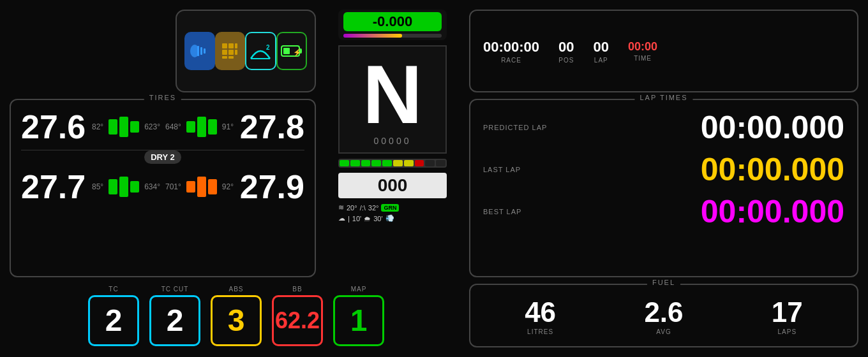  What do you see at coordinates (272, 127) in the screenshot?
I see `fr-temp: 27.8` at bounding box center [272, 127].